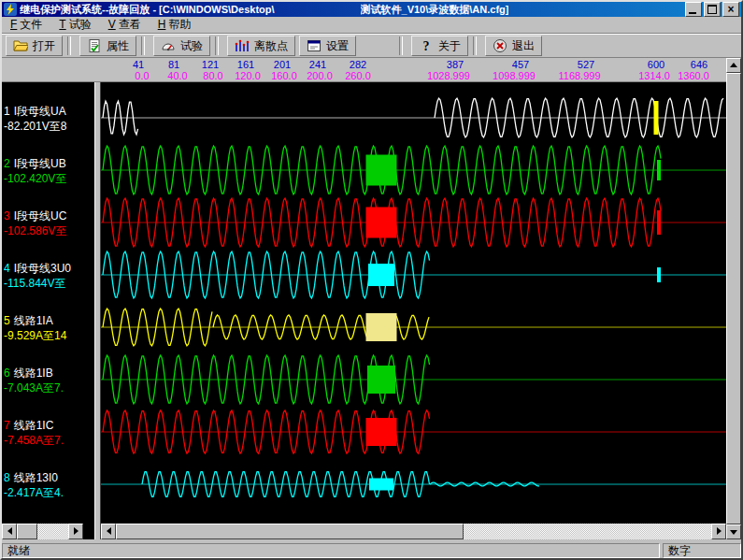 Image resolution: width=743 pixels, height=560 pixels. What do you see at coordinates (34, 485) in the screenshot?
I see `channel-label-8: 8线路13I0-2.417A至4.` at bounding box center [34, 485].